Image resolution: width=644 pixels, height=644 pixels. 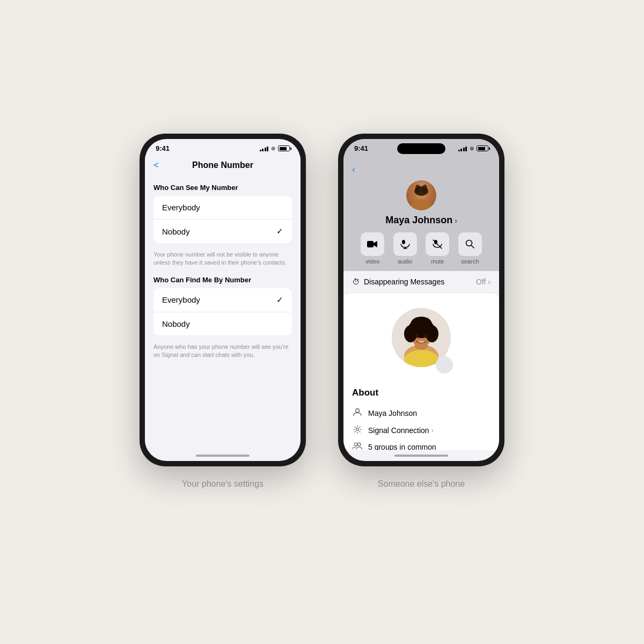 I want to click on disappearing-messages-row: ⏱ Disappearing Messages Off ›, so click(x=421, y=282).